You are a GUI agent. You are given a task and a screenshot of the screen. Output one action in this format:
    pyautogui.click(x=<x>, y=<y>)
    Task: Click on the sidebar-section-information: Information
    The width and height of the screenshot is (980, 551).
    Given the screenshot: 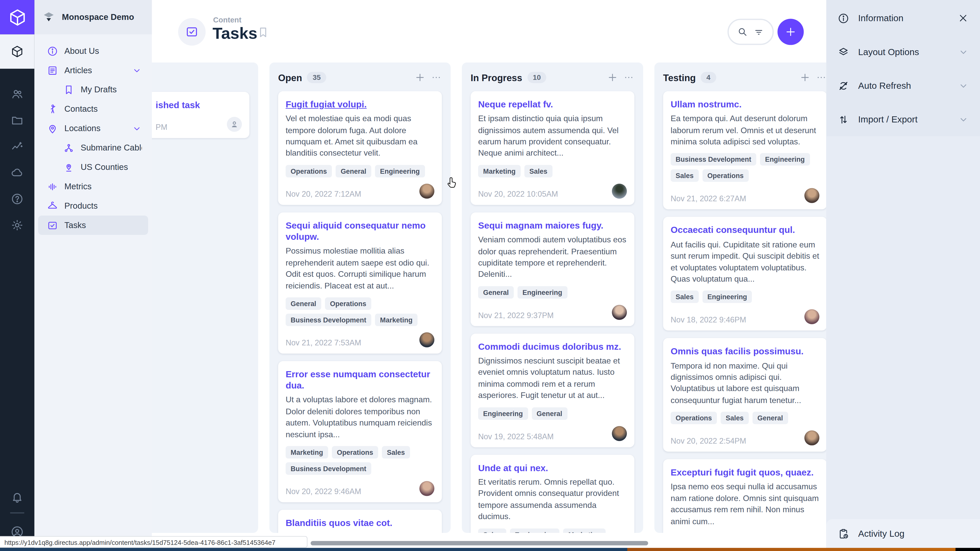 What is the action you would take?
    pyautogui.click(x=903, y=18)
    